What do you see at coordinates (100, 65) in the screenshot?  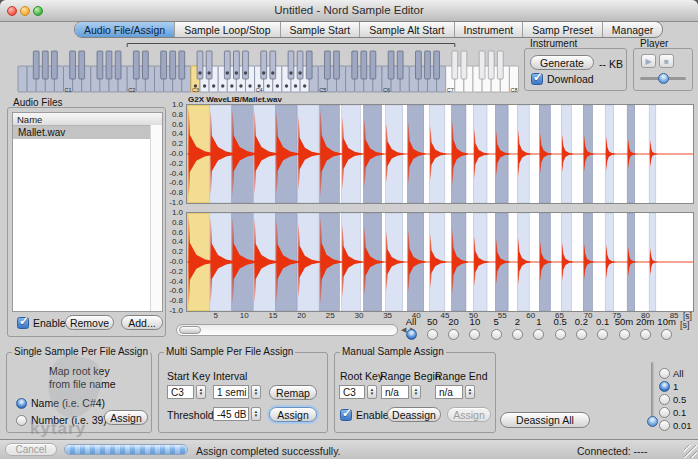 I see `piano-key-F#1` at bounding box center [100, 65].